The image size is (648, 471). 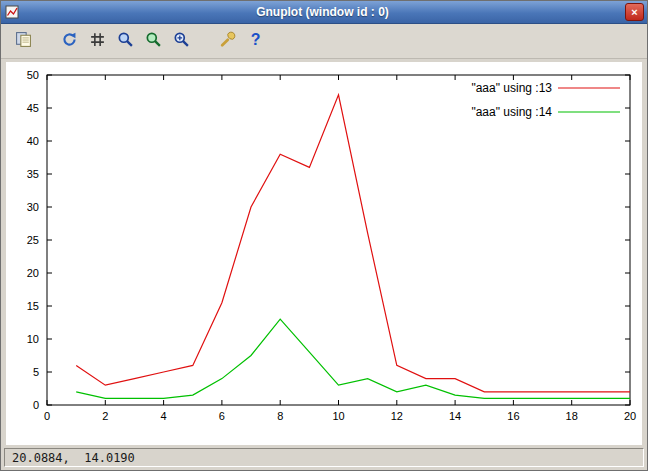 What do you see at coordinates (33, 306) in the screenshot?
I see `y-tick-label: 15` at bounding box center [33, 306].